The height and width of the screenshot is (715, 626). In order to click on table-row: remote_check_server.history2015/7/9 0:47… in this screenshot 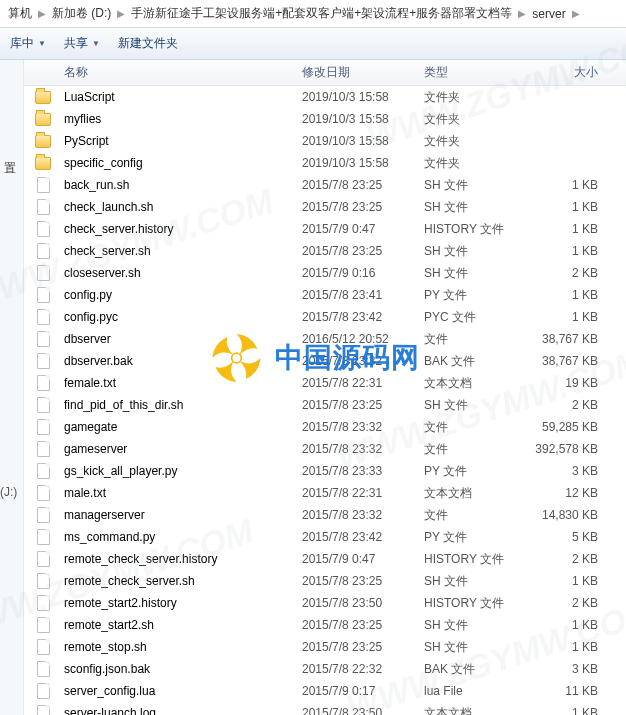, I will do `click(325, 559)`.